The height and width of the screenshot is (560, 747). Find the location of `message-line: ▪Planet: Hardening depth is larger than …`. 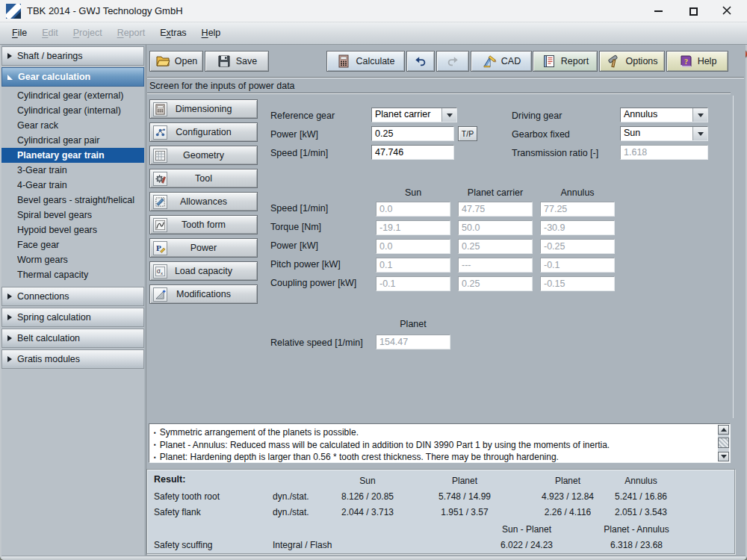

message-line: ▪Planet: Hardening depth is larger than … is located at coordinates (435, 457).